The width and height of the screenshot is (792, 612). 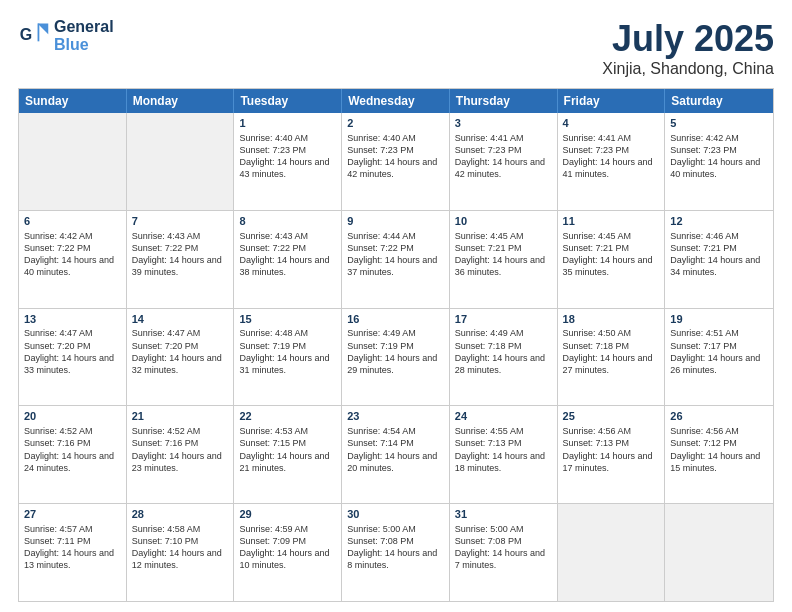 What do you see at coordinates (181, 454) in the screenshot?
I see `calendar-cell: 21Sunrise: 4:52 AMSunset: 7:16 PMDayligh…` at bounding box center [181, 454].